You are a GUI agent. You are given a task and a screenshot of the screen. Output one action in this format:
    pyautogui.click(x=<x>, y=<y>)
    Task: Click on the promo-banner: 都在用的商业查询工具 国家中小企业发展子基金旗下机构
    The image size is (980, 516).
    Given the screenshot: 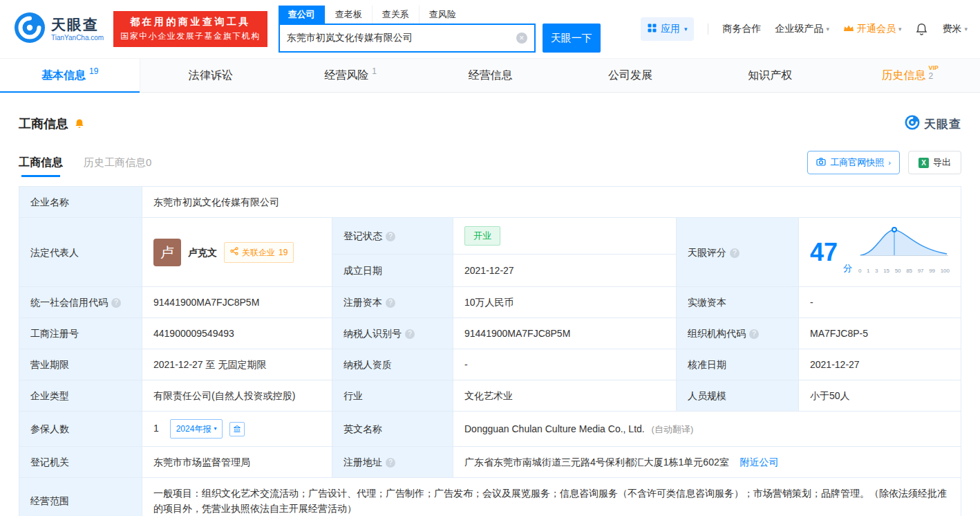 What is the action you would take?
    pyautogui.click(x=191, y=29)
    